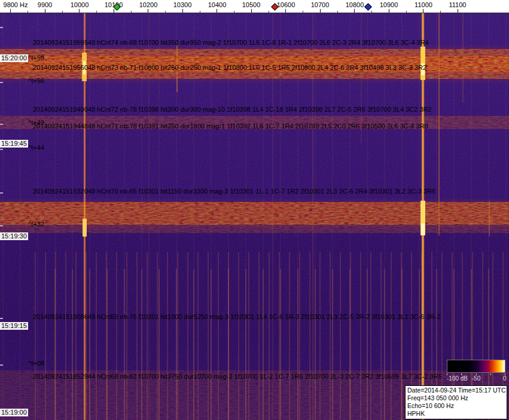 The height and width of the screenshot is (420, 509). What do you see at coordinates (456, 398) in the screenshot?
I see `info-frequency: Freq=143 050 000 Hz` at bounding box center [456, 398].